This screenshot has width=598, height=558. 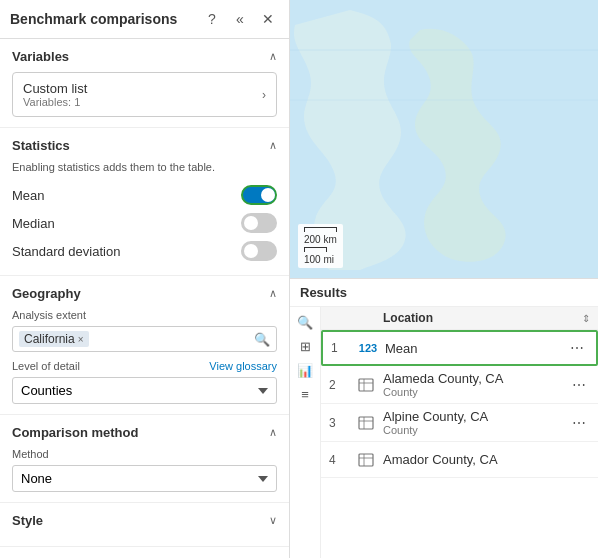 I want to click on row-2-content: Alameda County, CA County, so click(x=472, y=384).